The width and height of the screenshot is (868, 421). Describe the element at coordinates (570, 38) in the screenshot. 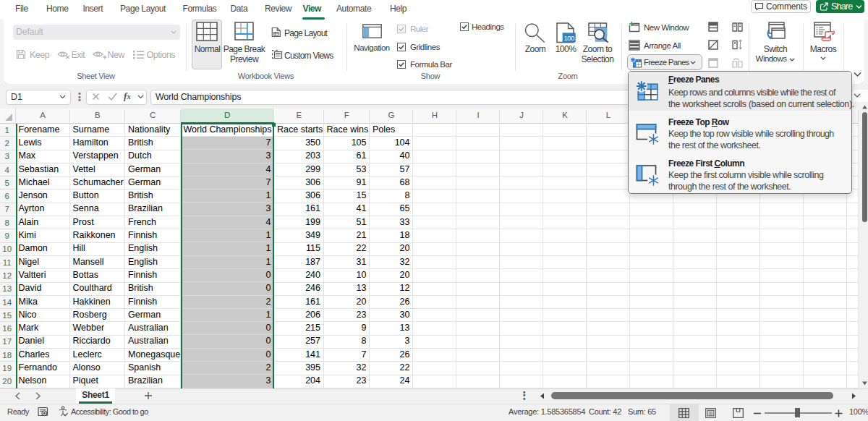

I see `svg-text: 100` at that location.